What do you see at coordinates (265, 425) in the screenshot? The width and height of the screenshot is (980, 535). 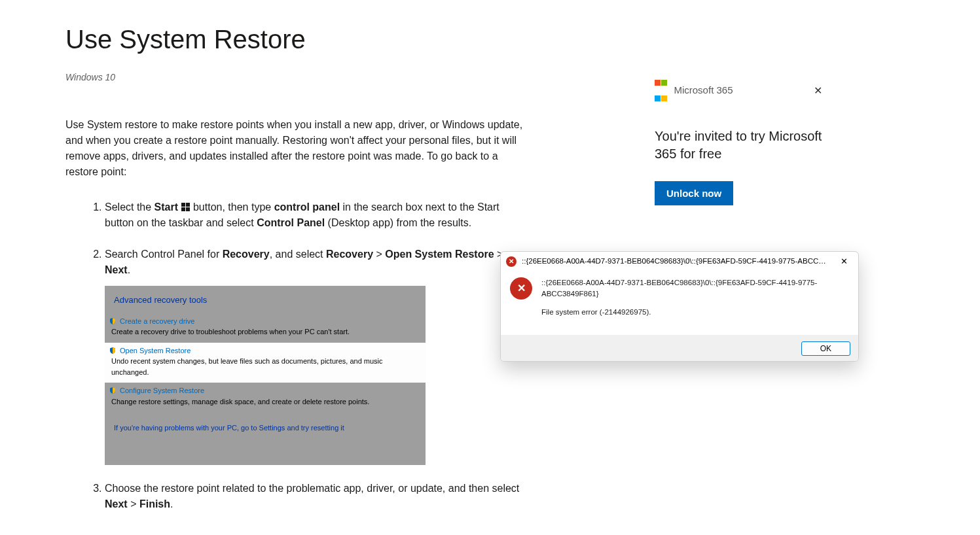 I see `recovery-hint: If you're having problems with your PC, …` at bounding box center [265, 425].